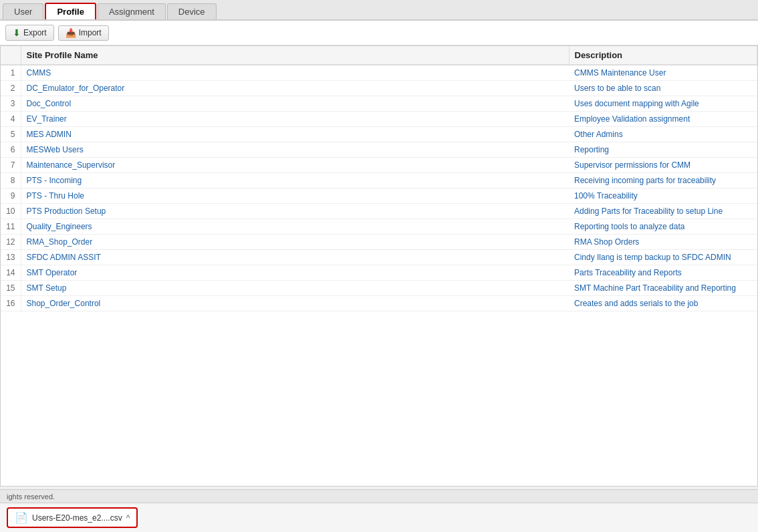 This screenshot has width=758, height=532. I want to click on table-row: 16 Shop_Order_Control Creates and adds s…, so click(379, 303).